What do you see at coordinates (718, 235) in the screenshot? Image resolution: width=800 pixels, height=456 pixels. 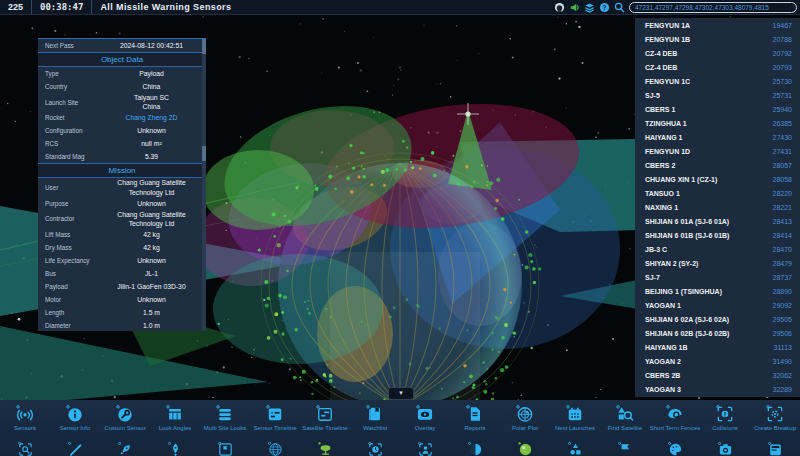 I see `satellite-list-item: SHIJIAN 6 01B (SJ-6 01B) 28414` at bounding box center [718, 235].